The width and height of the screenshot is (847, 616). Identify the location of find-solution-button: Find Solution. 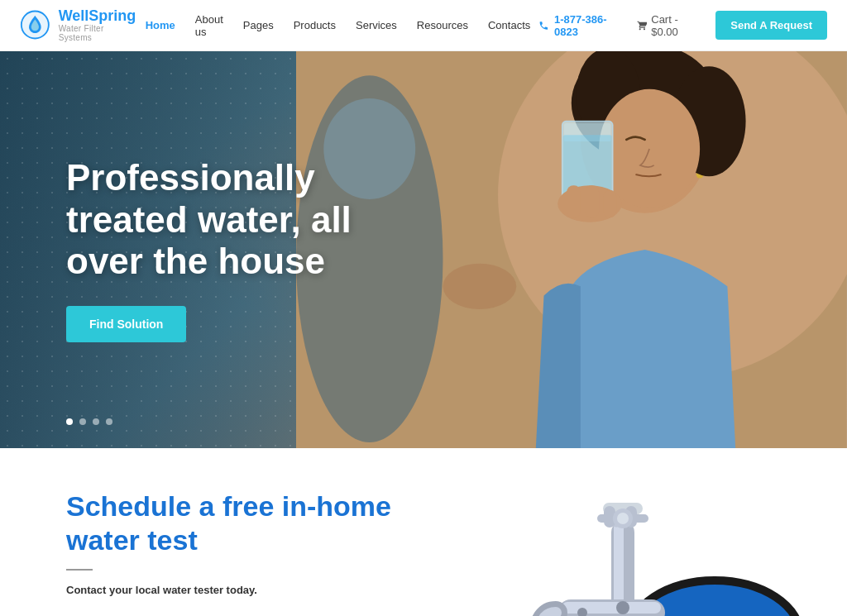
(126, 324).